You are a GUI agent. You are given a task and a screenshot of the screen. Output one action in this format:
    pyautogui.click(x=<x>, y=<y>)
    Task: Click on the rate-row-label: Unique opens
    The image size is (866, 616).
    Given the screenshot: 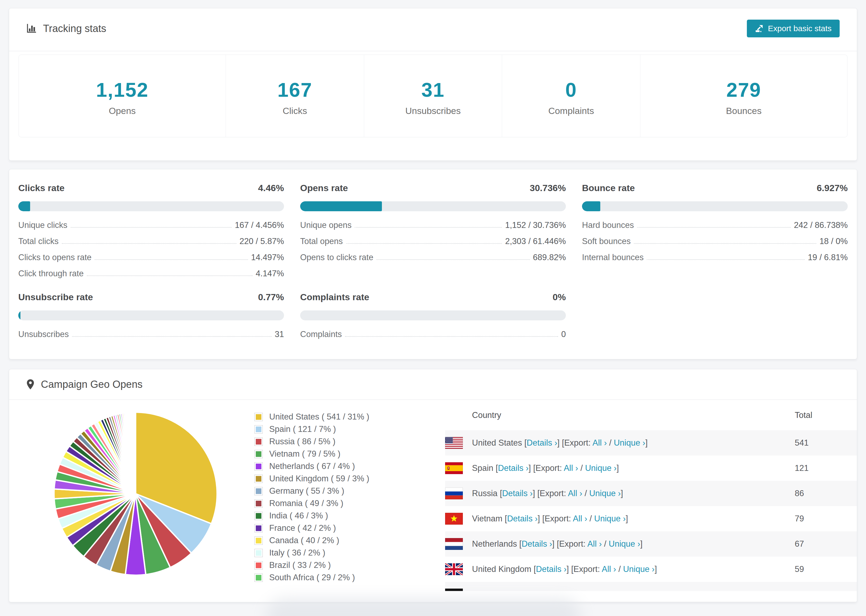 What is the action you would take?
    pyautogui.click(x=326, y=225)
    